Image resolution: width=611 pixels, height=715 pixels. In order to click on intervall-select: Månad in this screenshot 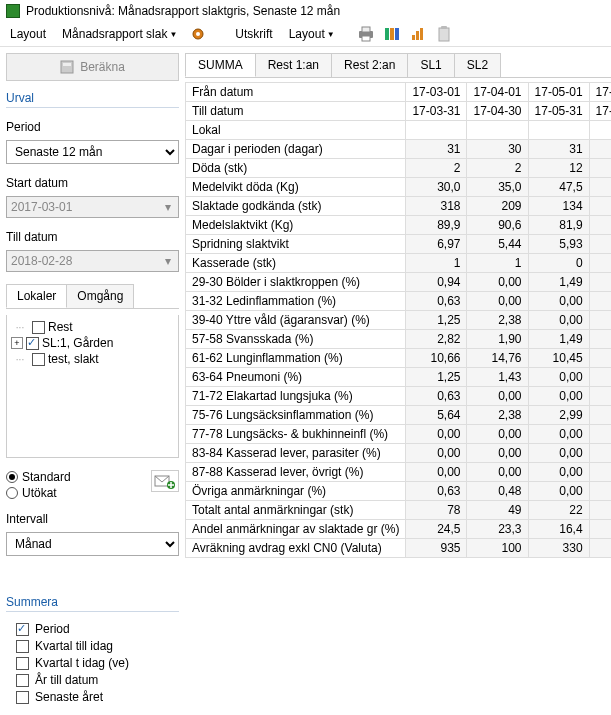, I will do `click(92, 544)`.